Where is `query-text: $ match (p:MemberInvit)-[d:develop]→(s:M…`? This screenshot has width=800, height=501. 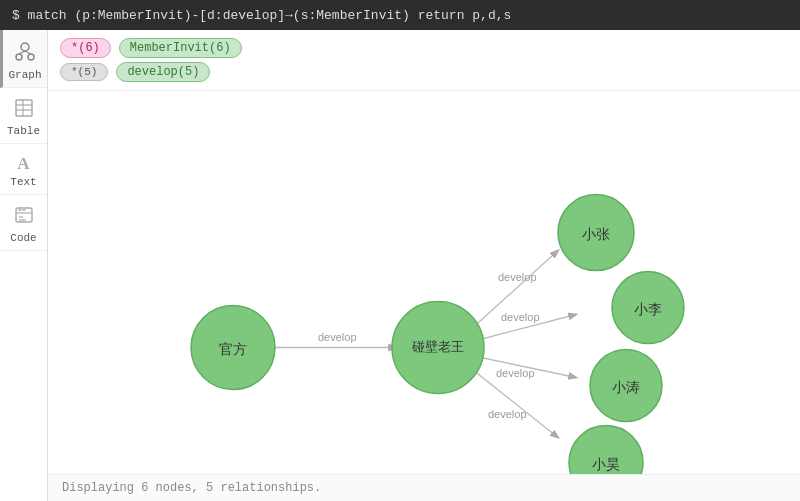
query-text: $ match (p:MemberInvit)-[d:develop]→(s:M… is located at coordinates (262, 16).